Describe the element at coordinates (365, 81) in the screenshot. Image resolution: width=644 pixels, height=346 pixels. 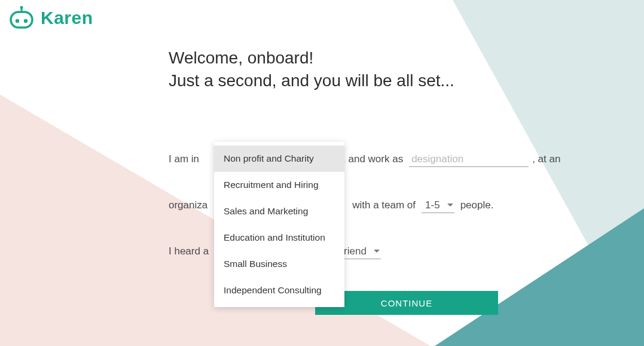
I see `heading-line-2: Just a second, and you will be all set..…` at that location.